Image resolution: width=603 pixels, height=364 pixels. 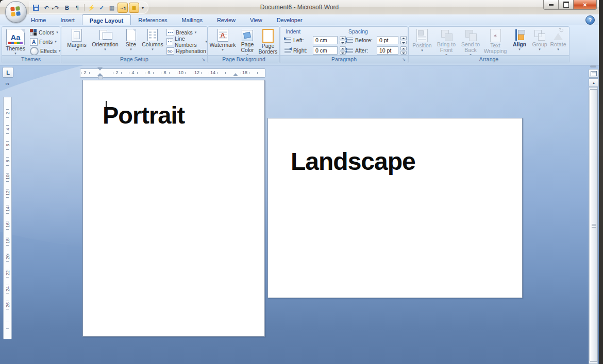 What do you see at coordinates (8, 289) in the screenshot?
I see `ruler-number: 24` at bounding box center [8, 289].